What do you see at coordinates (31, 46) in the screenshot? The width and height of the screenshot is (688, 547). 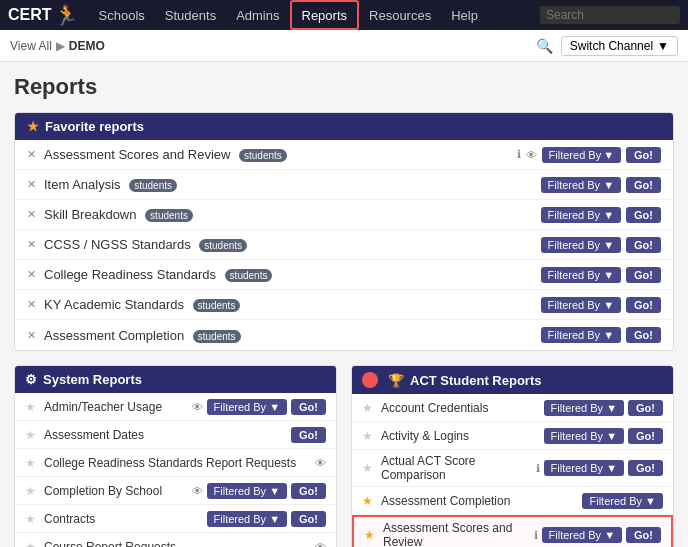 I see `breadcrumb-view-all: View All` at bounding box center [31, 46].